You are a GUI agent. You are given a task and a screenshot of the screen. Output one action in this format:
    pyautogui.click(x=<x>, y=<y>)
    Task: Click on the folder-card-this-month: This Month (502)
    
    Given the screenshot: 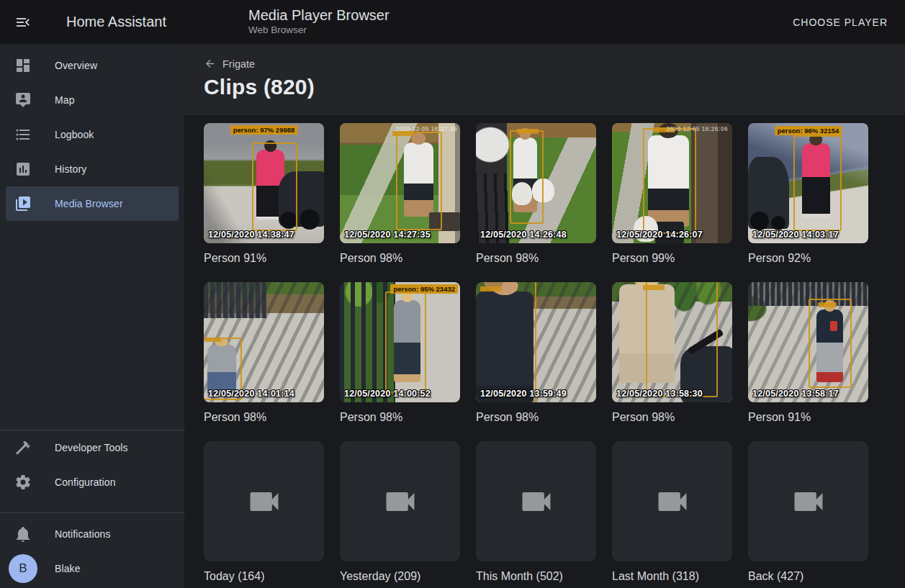 What is the action you would take?
    pyautogui.click(x=536, y=512)
    